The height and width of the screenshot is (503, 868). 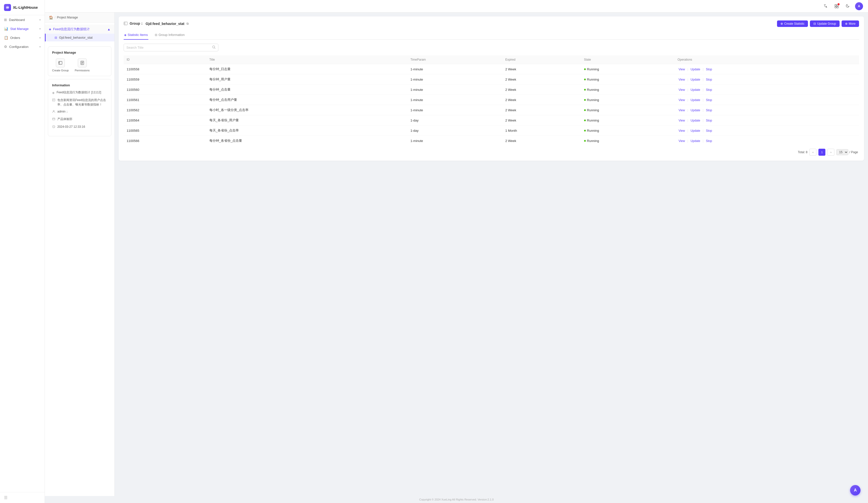 What do you see at coordinates (22, 38) in the screenshot?
I see `sidebar-item-orders: 📋 Orders ▾` at bounding box center [22, 38].